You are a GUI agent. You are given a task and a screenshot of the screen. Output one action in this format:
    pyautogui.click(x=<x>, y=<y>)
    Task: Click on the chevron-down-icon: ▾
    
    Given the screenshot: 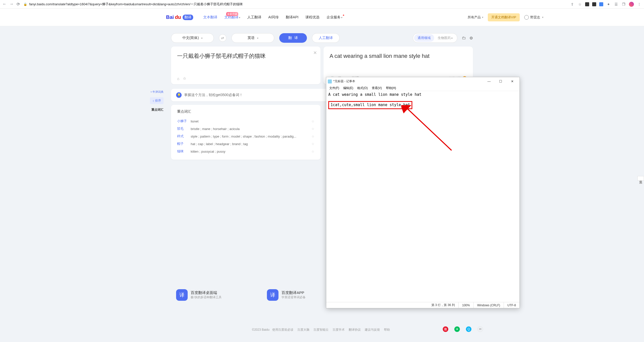 What is the action you would take?
    pyautogui.click(x=202, y=38)
    